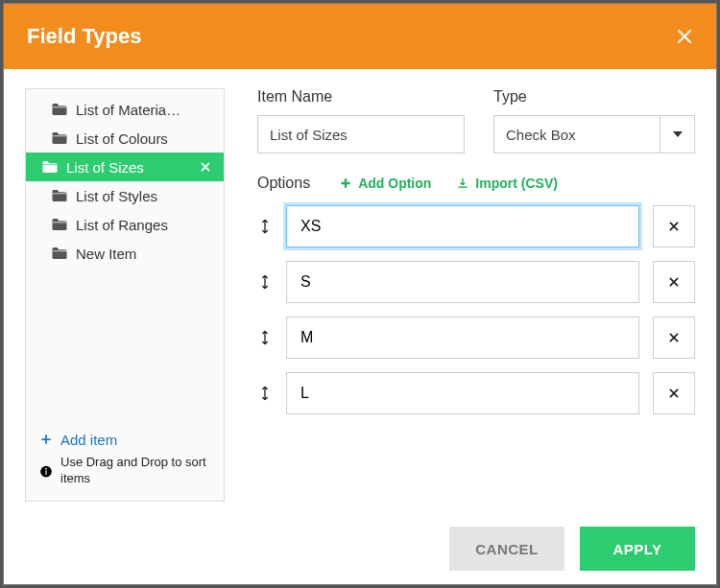 This screenshot has width=720, height=588. I want to click on options-header: Options Add Option Import (CSV), so click(476, 183).